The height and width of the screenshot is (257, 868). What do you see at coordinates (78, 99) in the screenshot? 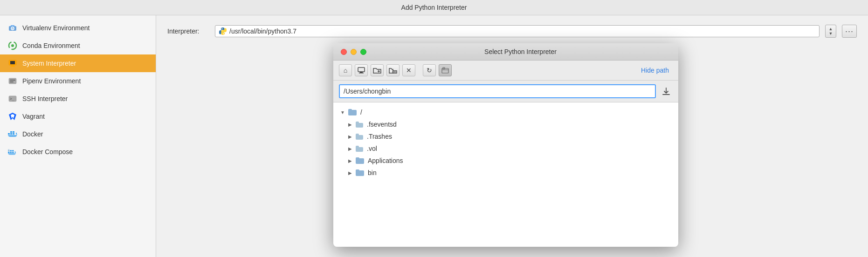
I see `sidebar-item-ssh: >_ SSH Interpreter` at bounding box center [78, 99].